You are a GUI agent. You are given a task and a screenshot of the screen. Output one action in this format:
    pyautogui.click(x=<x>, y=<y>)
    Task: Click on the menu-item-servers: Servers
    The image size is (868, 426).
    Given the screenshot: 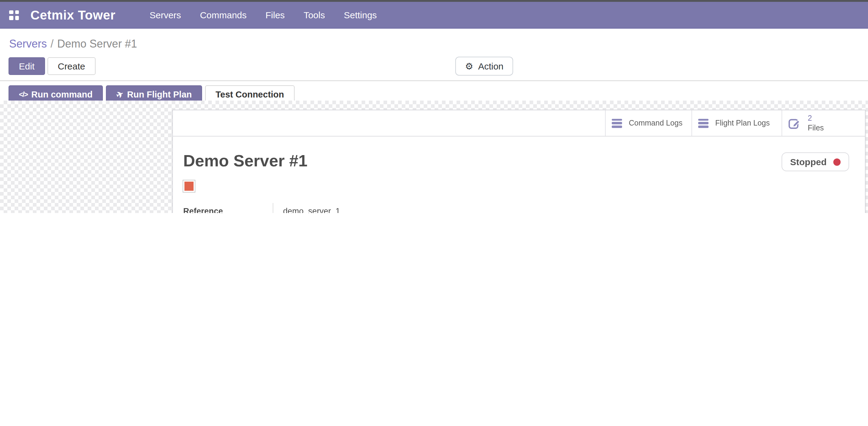 What is the action you would take?
    pyautogui.click(x=165, y=15)
    